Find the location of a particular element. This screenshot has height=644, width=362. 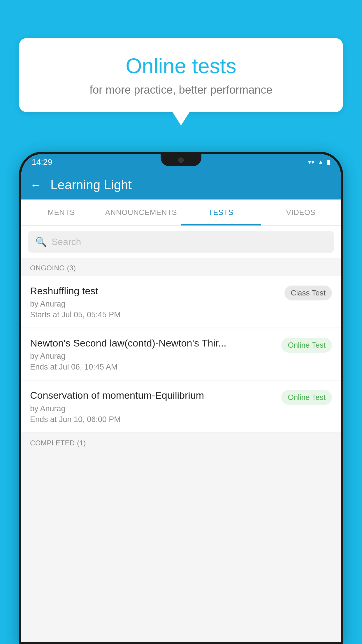

class-test-badge: Class Test is located at coordinates (308, 293).